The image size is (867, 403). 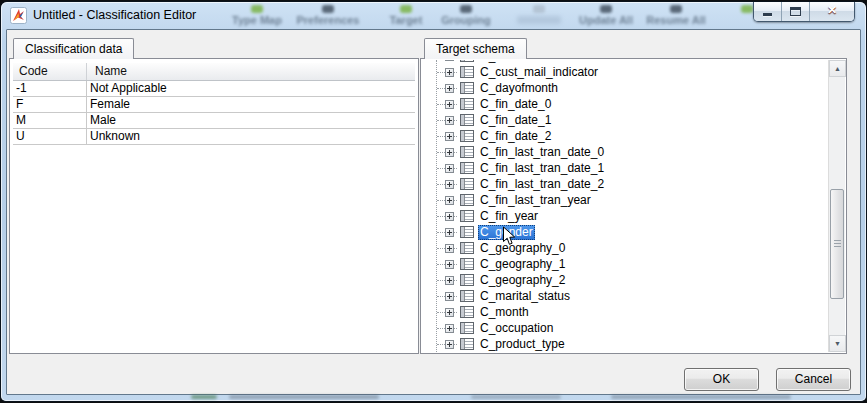 What do you see at coordinates (625, 328) in the screenshot?
I see `tree-item: C_occupation` at bounding box center [625, 328].